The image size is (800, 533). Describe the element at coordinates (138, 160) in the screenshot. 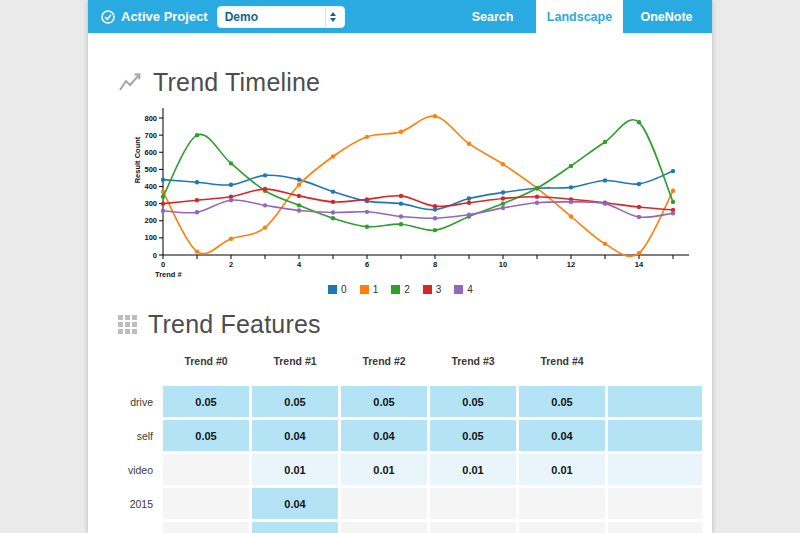

I see `svg-text: Result Count` at that location.